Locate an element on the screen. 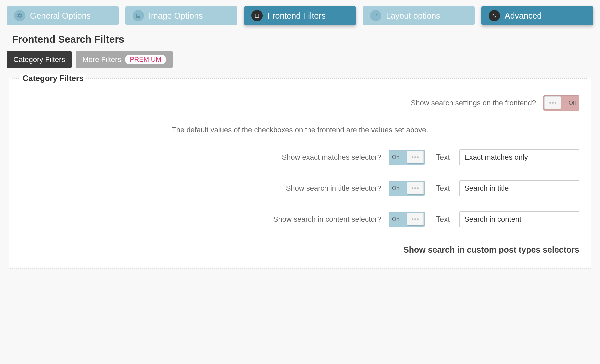 The image size is (600, 364). row-exact-matches: Show exact matches selector? On Text is located at coordinates (300, 157).